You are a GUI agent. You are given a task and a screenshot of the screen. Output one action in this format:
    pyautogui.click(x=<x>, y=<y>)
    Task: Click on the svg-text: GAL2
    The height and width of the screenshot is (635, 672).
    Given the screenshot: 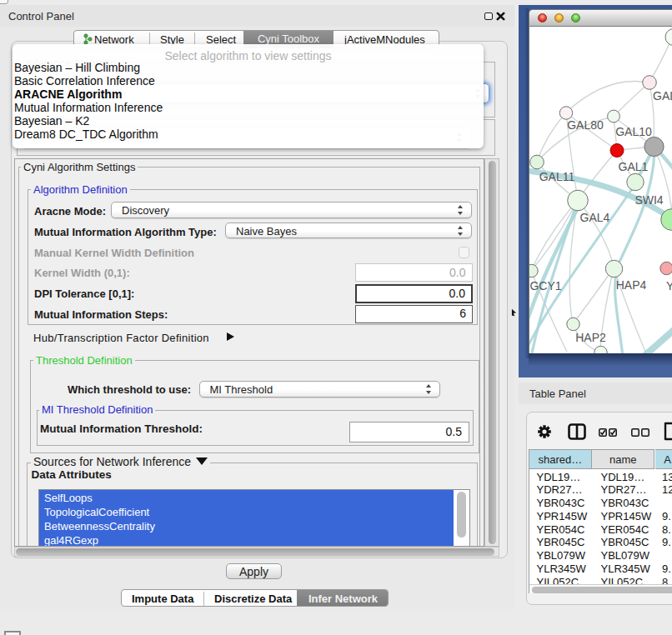 What is the action you would take?
    pyautogui.click(x=662, y=96)
    